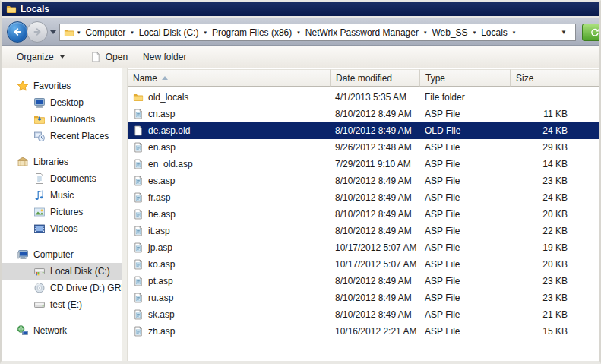  I want to click on back-button, so click(17, 32).